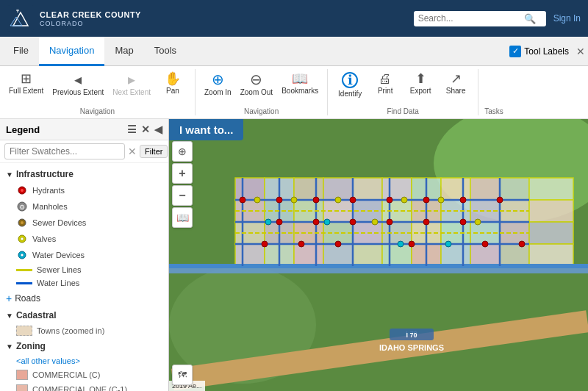  What do you see at coordinates (567, 18) in the screenshot?
I see `sign-in-link: Sign In` at bounding box center [567, 18].